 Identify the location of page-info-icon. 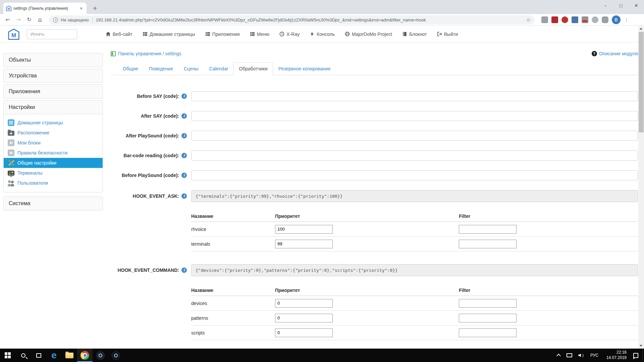
(56, 20).